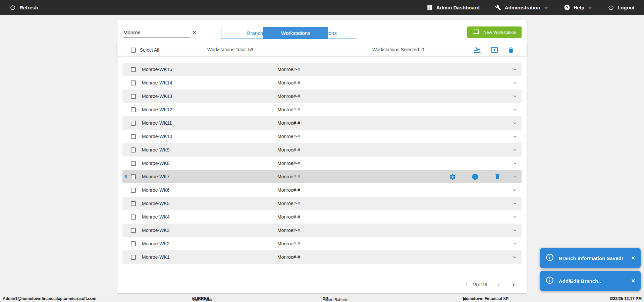 The width and height of the screenshot is (644, 302). What do you see at coordinates (322, 203) in the screenshot?
I see `table-row: Monroe-WK5 Monroe#-#` at bounding box center [322, 203].